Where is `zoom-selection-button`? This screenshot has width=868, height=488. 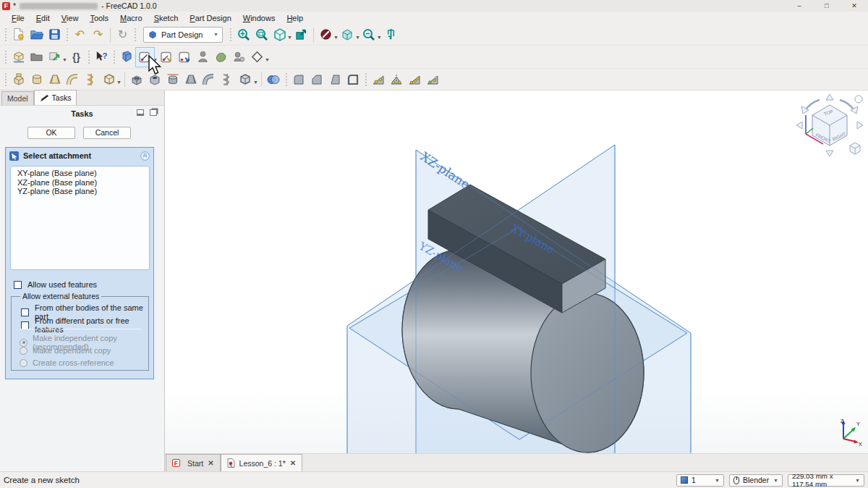
zoom-selection-button is located at coordinates (262, 35).